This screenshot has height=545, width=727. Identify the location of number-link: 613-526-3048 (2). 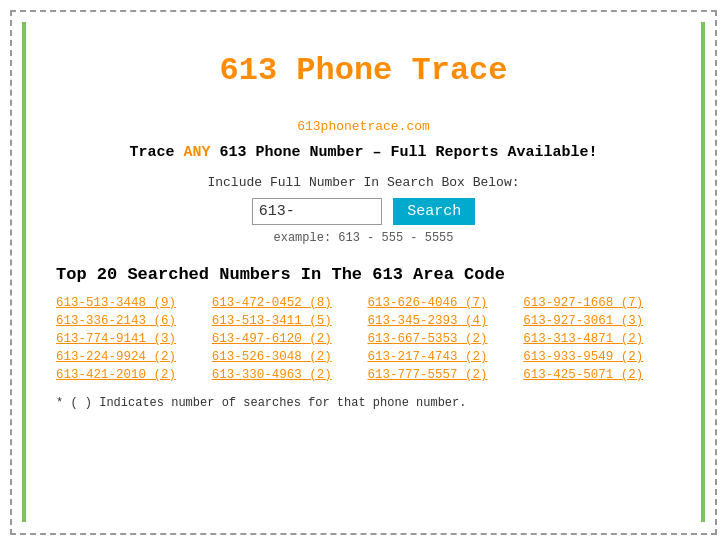
(286, 357).